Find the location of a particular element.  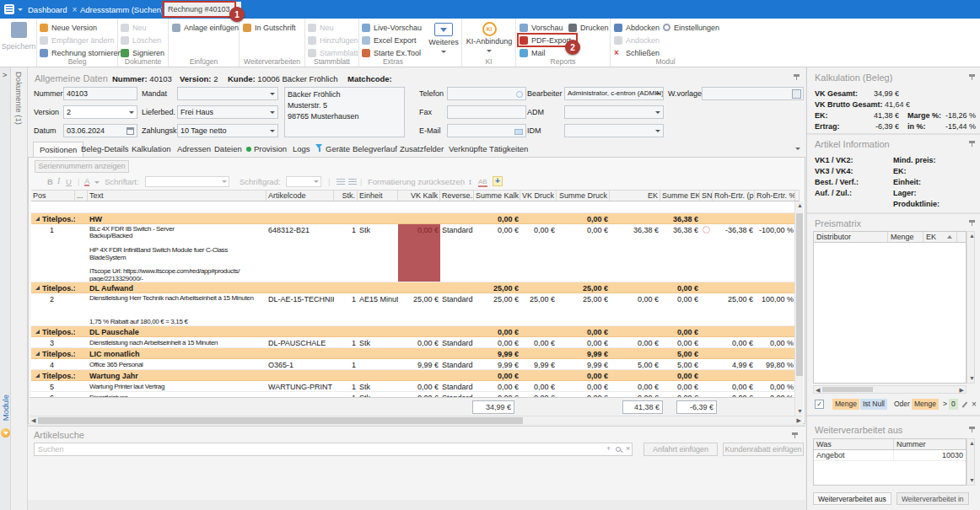

bold-button: B is located at coordinates (51, 182).